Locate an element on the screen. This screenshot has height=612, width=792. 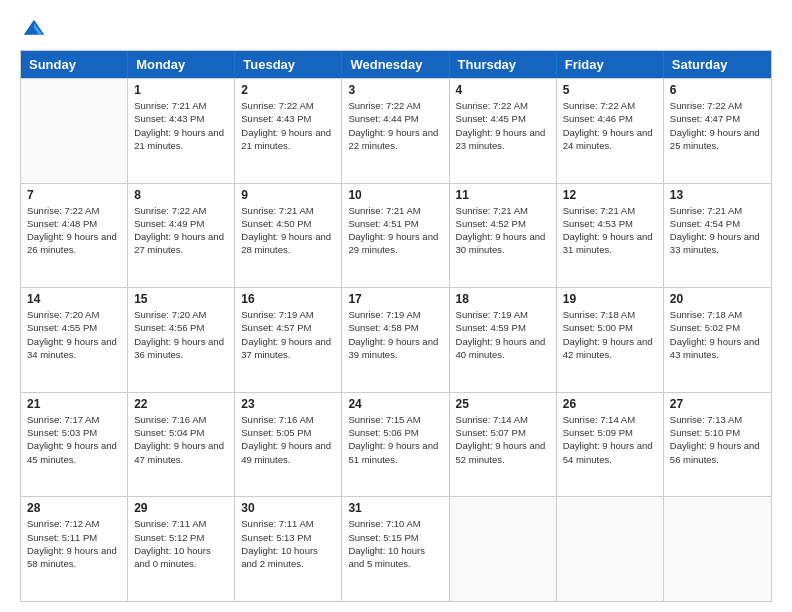
day-info: Sunrise: 7:19 AM Sunset: 4:59 PM Dayligh… is located at coordinates (503, 334).